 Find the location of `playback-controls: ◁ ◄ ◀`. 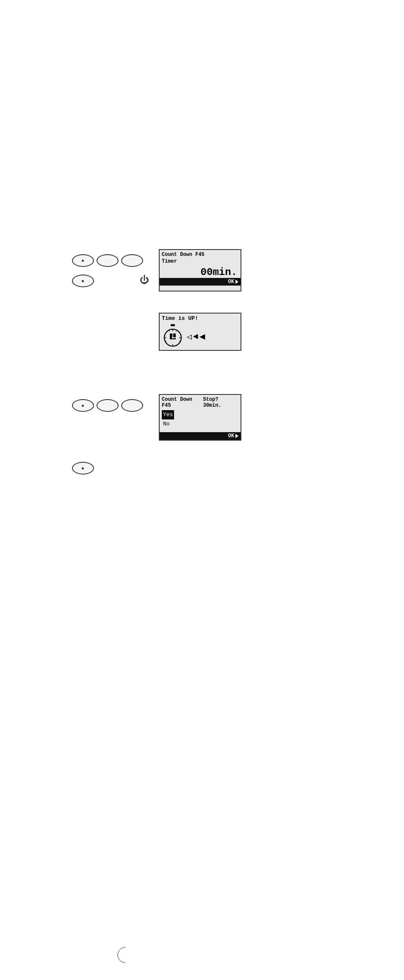

playback-controls: ◁ ◄ ◀ is located at coordinates (196, 336).